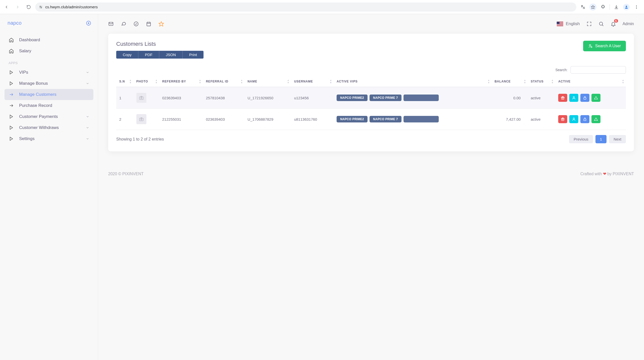 The image size is (644, 360). I want to click on column-header: PHOTO▲▼, so click(146, 81).